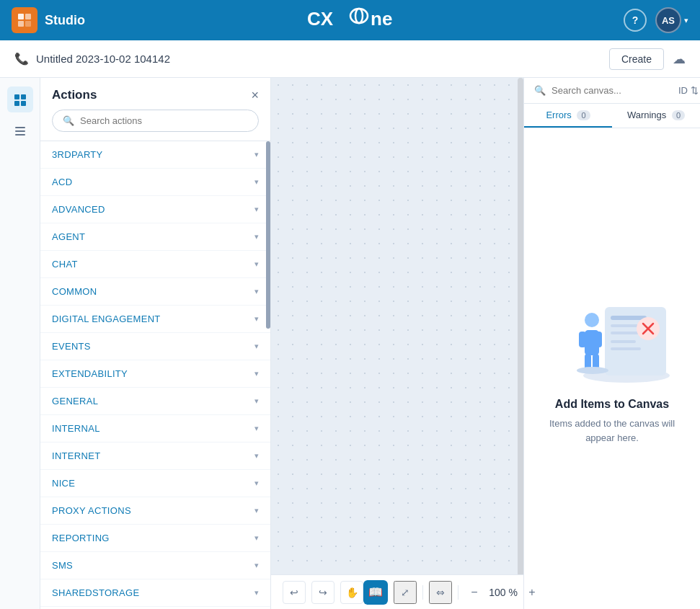  What do you see at coordinates (156, 265) in the screenshot?
I see `action-category-item: CHAT▾` at bounding box center [156, 265].